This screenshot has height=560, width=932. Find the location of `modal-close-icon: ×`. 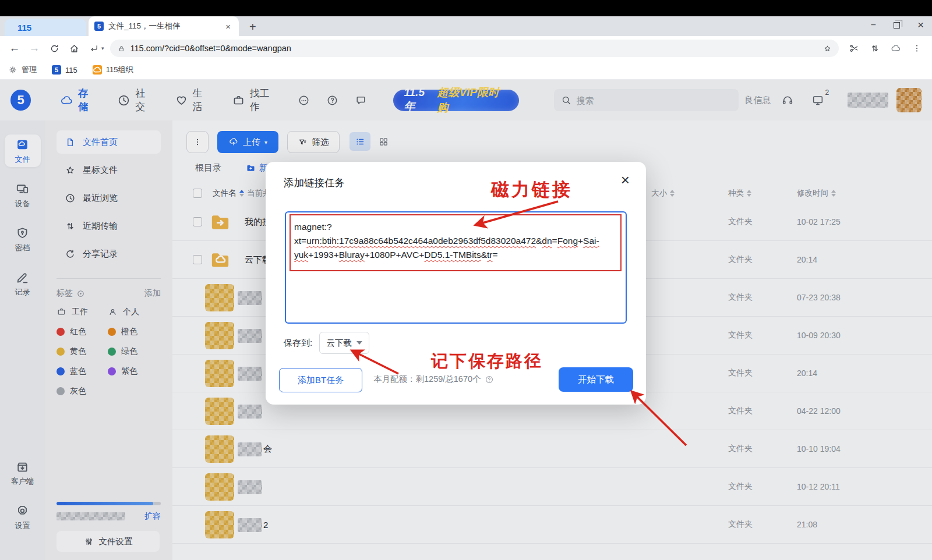

modal-close-icon: × is located at coordinates (626, 180).